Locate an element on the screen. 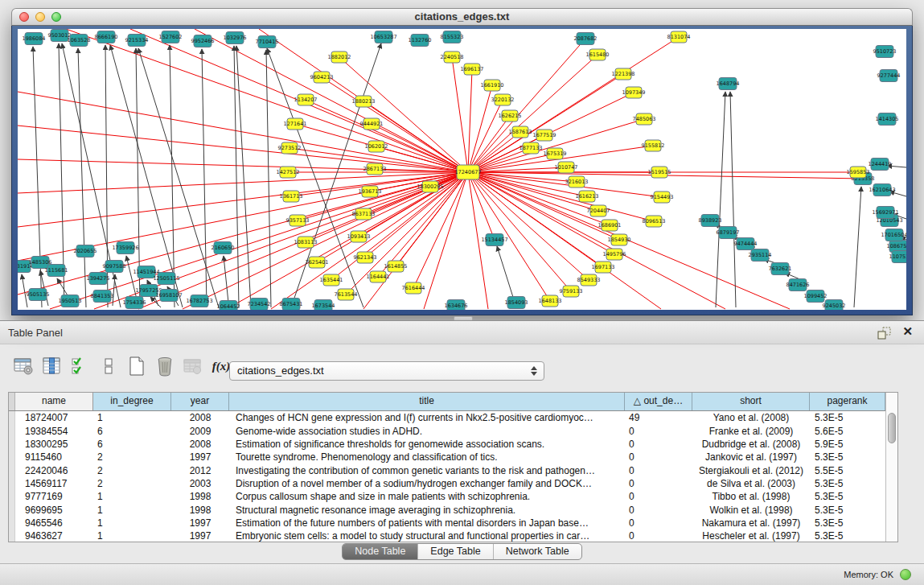 Image resolution: width=924 pixels, height=585 pixels. delete-button is located at coordinates (165, 366).